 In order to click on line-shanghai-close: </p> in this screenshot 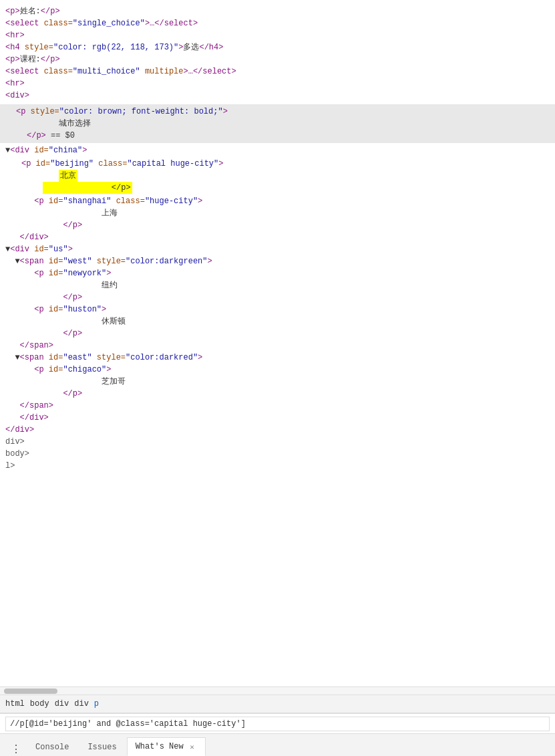, I will do `click(44, 225)`.